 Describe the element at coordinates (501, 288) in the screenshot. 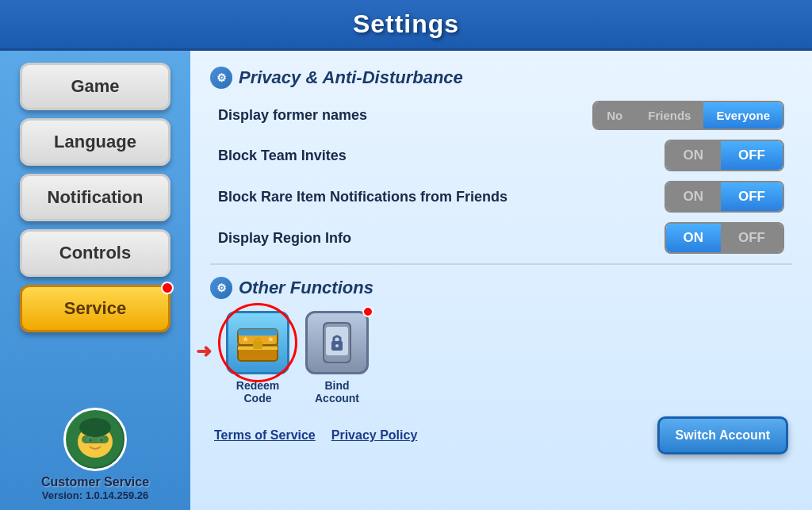

I see `other-functions-header: ⚙ Other Functions` at that location.